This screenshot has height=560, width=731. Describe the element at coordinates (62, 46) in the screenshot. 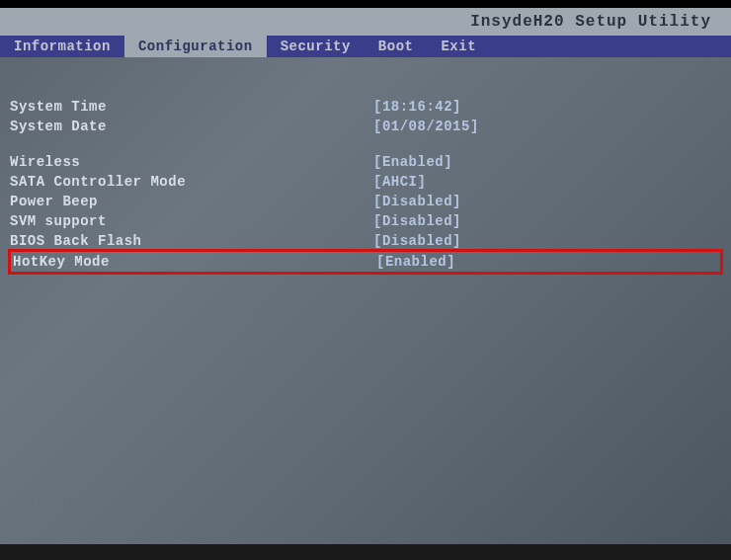

I see `tab-information: Information` at that location.